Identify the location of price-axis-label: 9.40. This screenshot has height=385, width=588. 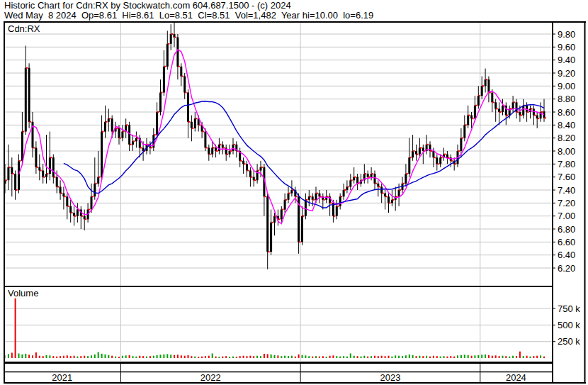
(567, 60).